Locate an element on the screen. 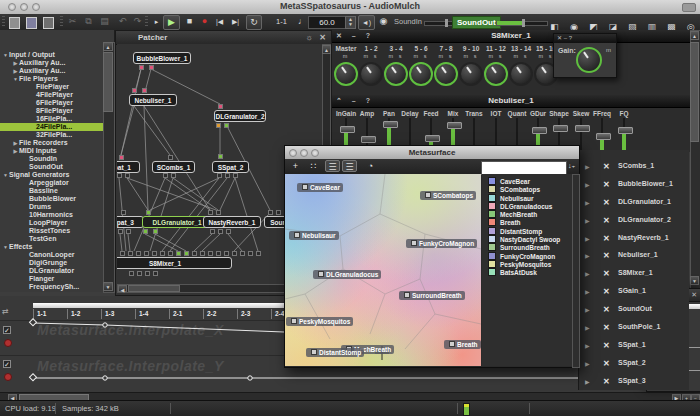 The height and width of the screenshot is (416, 700). tree-item: ▼Input / Output is located at coordinates (52, 55).